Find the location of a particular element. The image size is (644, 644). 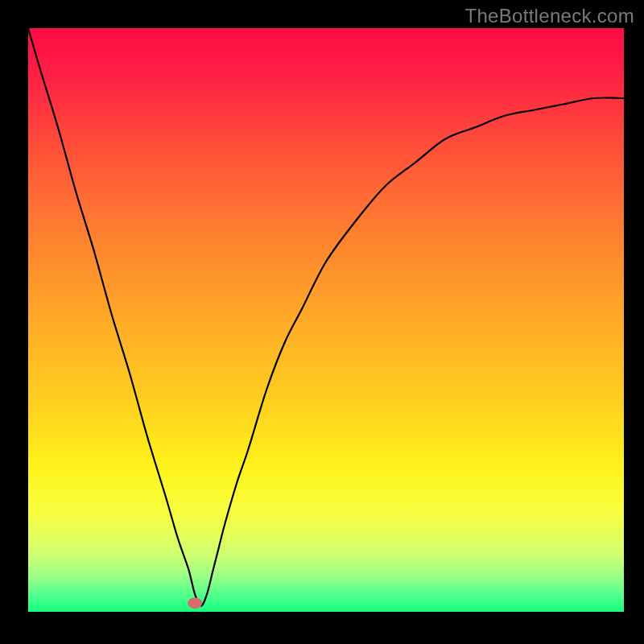

min-marker is located at coordinates (195, 603).